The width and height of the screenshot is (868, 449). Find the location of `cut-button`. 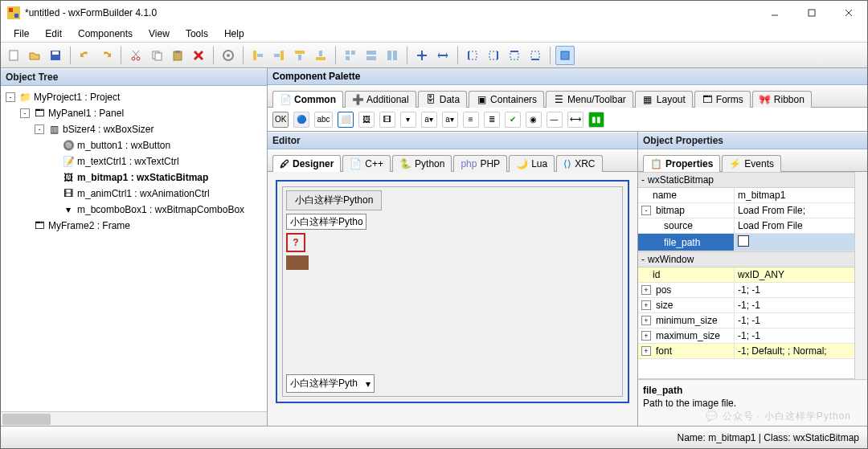

cut-button is located at coordinates (136, 55).